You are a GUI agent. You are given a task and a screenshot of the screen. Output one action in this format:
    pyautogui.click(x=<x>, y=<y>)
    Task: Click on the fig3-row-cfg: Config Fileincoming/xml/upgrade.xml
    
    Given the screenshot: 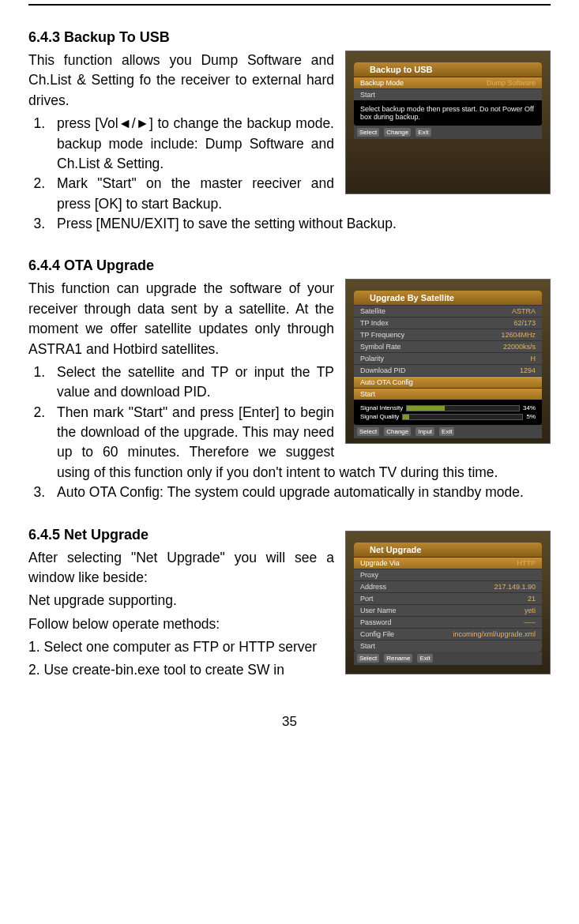 What is the action you would take?
    pyautogui.click(x=448, y=633)
    